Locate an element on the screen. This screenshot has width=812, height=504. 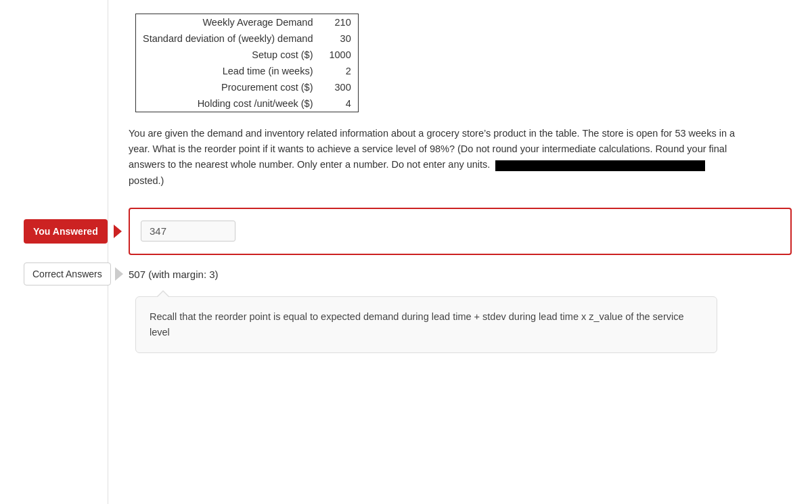
correct-answers-arrow is located at coordinates (119, 274).